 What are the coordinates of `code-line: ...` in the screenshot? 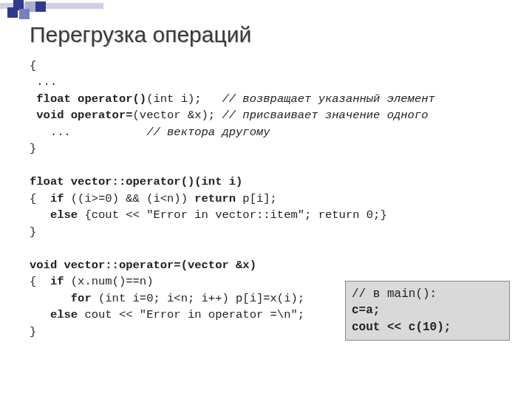 It's located at (43, 82).